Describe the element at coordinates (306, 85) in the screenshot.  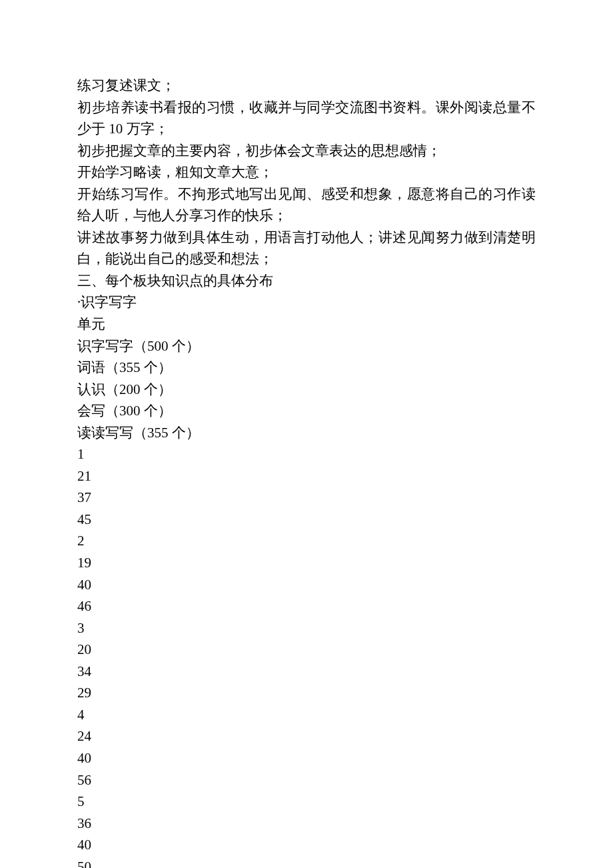
I see `text-line: 练习复述课文；` at that location.